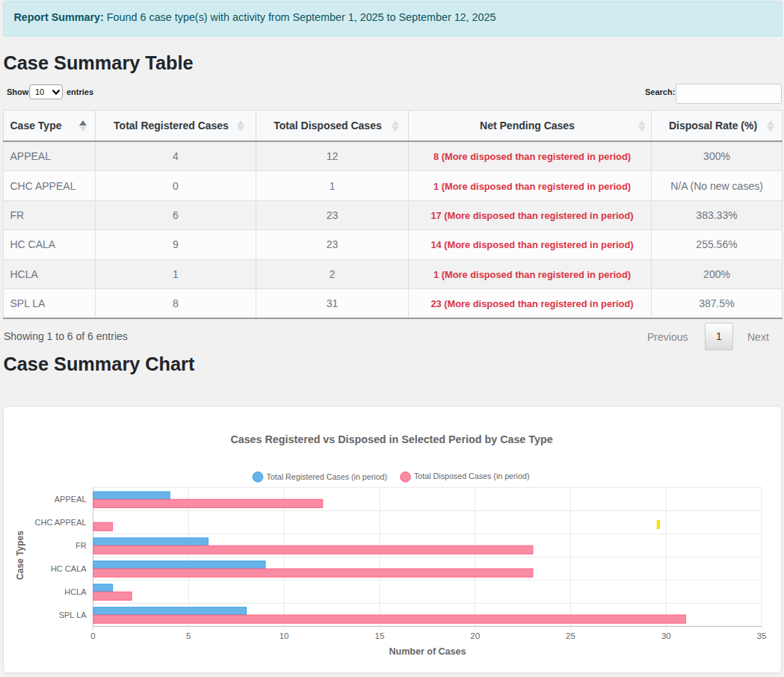 Image resolution: width=784 pixels, height=677 pixels. What do you see at coordinates (327, 477) in the screenshot?
I see `svg-text:Total Registered Cases (in per: Total Registered Cases (in period)` at bounding box center [327, 477].